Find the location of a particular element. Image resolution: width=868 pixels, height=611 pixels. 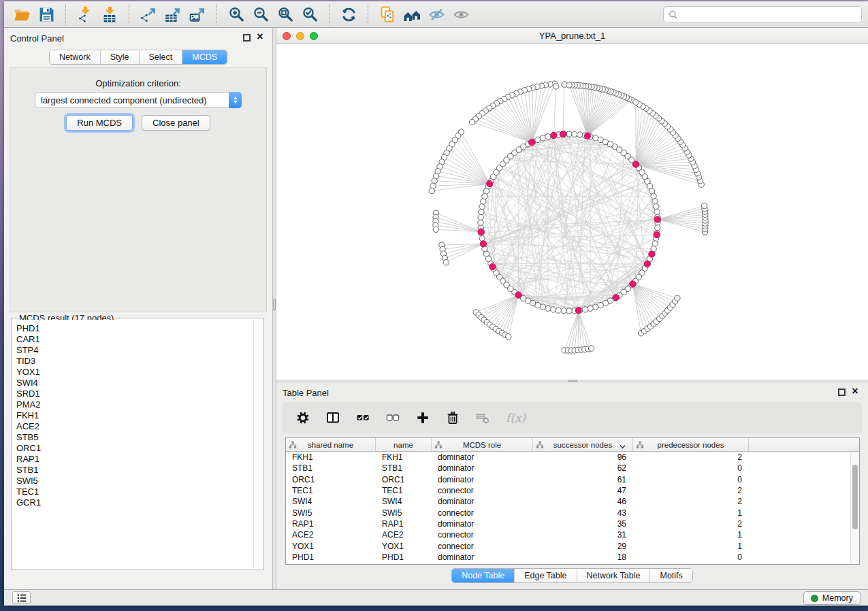

zoom-out-button is located at coordinates (261, 14).